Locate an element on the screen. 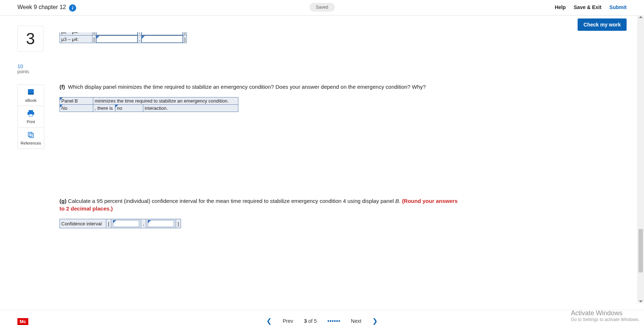 The height and width of the screenshot is (325, 644). part-f-answer-table: Panel B minimizes the time required to s… is located at coordinates (149, 104).